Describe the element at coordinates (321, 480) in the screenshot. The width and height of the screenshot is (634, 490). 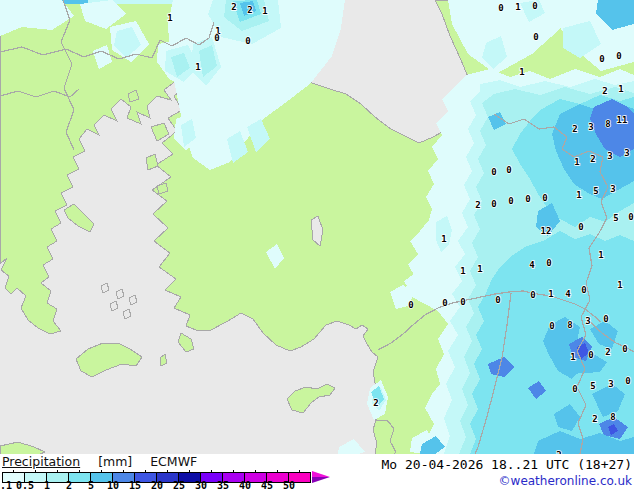
I see `arrow-bottom` at that location.